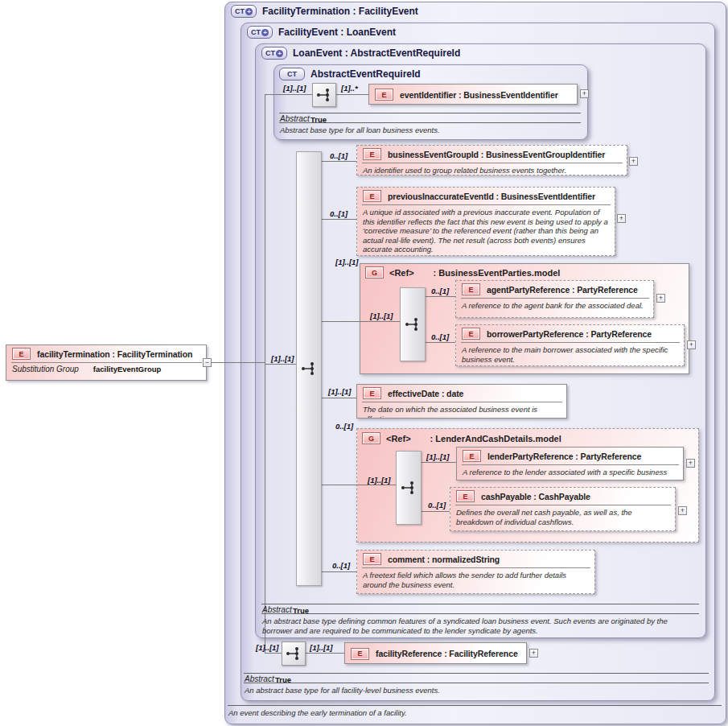 This screenshot has width=728, height=726. Describe the element at coordinates (474, 691) in the screenshot. I see `ct-doc: An abstract base type for all facility-l…` at that location.